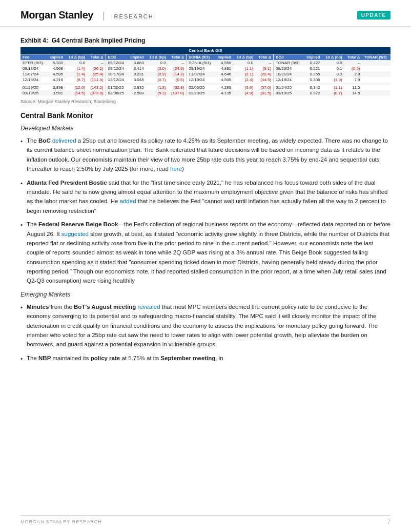 The image size is (411, 532). What do you see at coordinates (264, 80) in the screenshot?
I see `td-sonia-total: (44.5)` at bounding box center [264, 80].